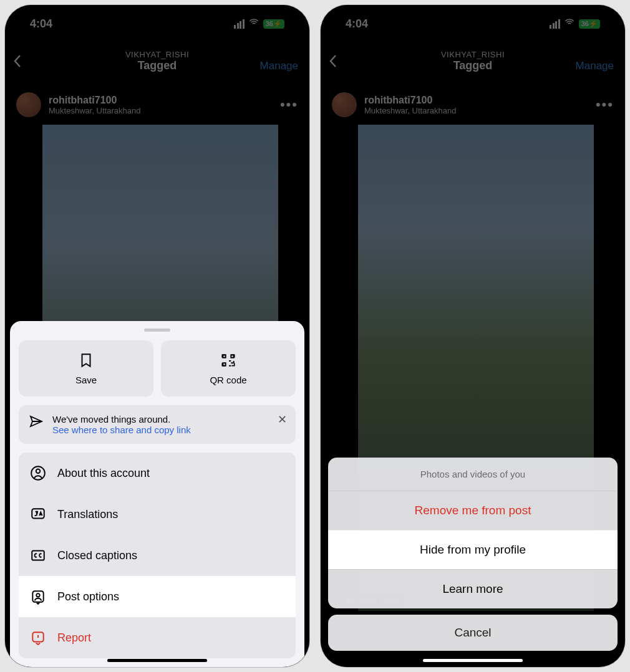  What do you see at coordinates (157, 473) in the screenshot?
I see `about-account-item: About this account` at bounding box center [157, 473].